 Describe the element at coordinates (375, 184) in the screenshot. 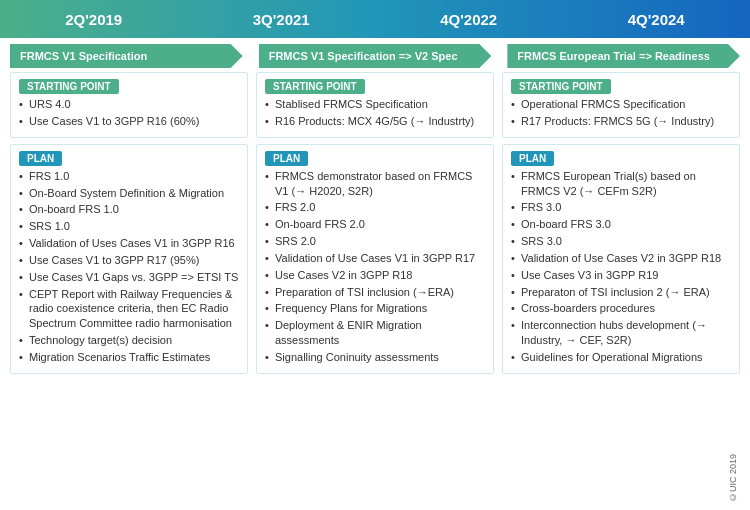

I see `list-item: FRMCS demonstrator based on FRMCS V1 (→ …` at that location.